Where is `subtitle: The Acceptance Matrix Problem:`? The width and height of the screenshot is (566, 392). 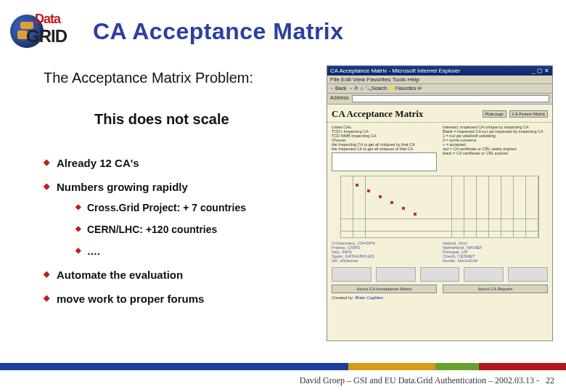
subtitle: The Acceptance Matrix Problem: is located at coordinates (181, 78).